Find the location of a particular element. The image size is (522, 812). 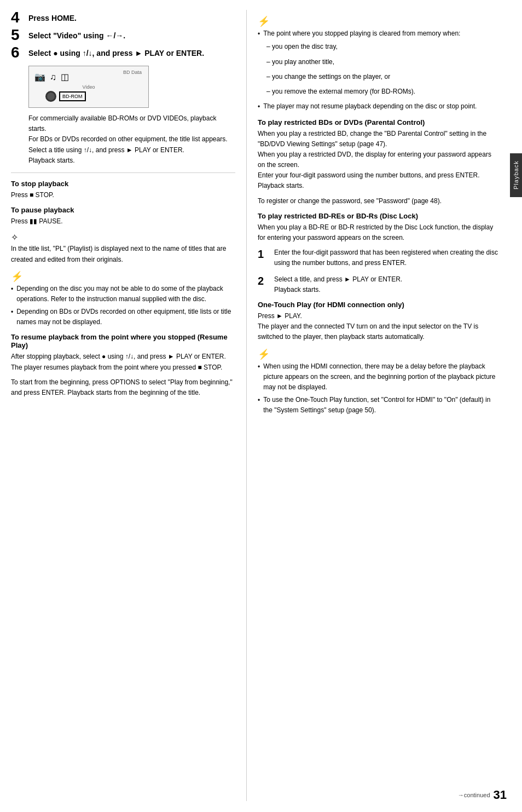

pause-playback-body: Press ▮▮ PAUSE. is located at coordinates (123, 221).